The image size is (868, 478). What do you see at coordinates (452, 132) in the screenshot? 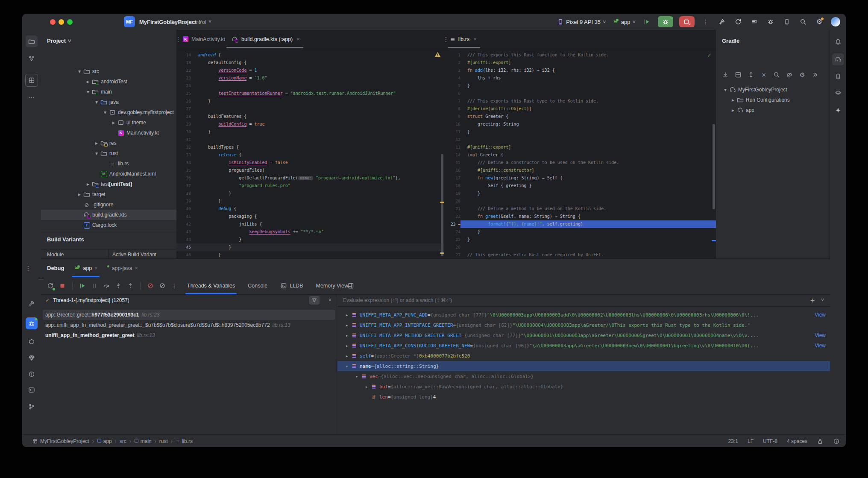
I see `line-number: 11` at bounding box center [452, 132].